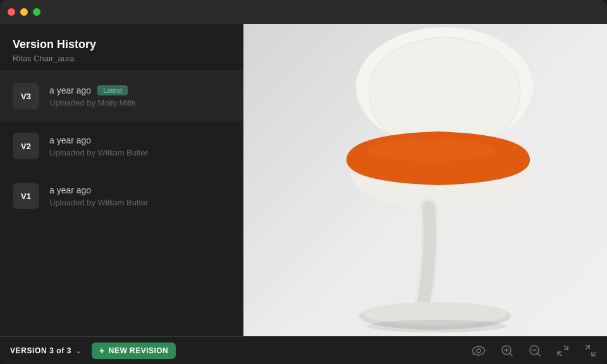 This screenshot has width=607, height=364. Describe the element at coordinates (46, 351) in the screenshot. I see `version-selector: VERSION 3 of 3 ⌄` at that location.